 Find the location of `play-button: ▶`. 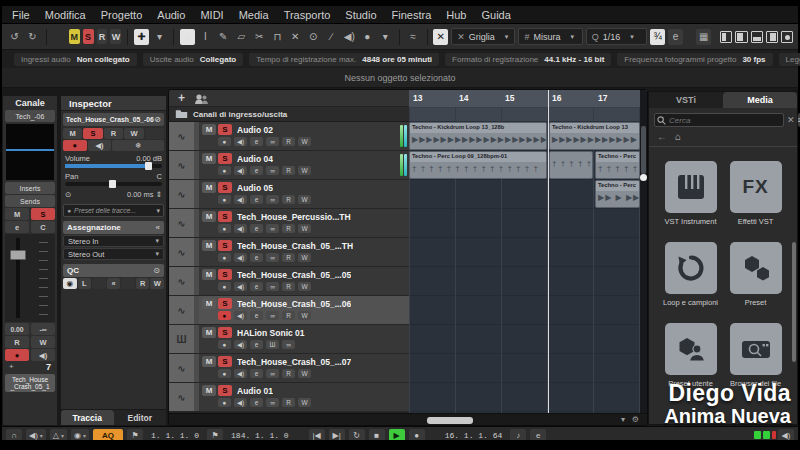

play-button: ▶ is located at coordinates (397, 434).